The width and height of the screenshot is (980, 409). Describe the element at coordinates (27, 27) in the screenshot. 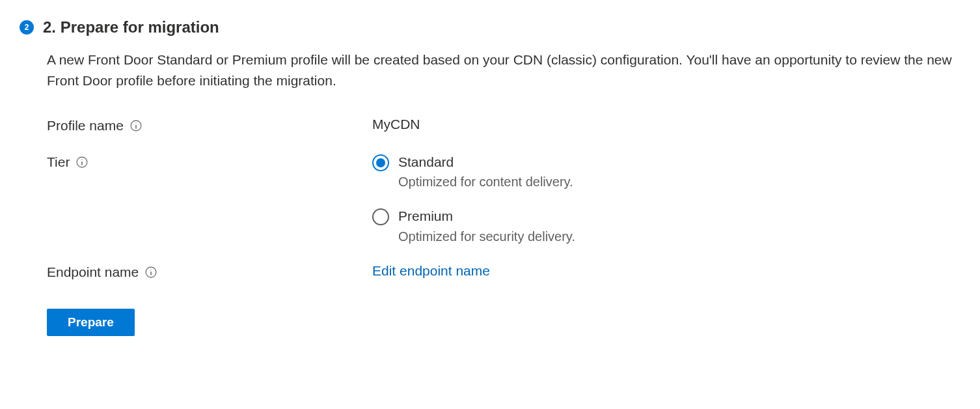

I see `step-number-badge: 2` at that location.